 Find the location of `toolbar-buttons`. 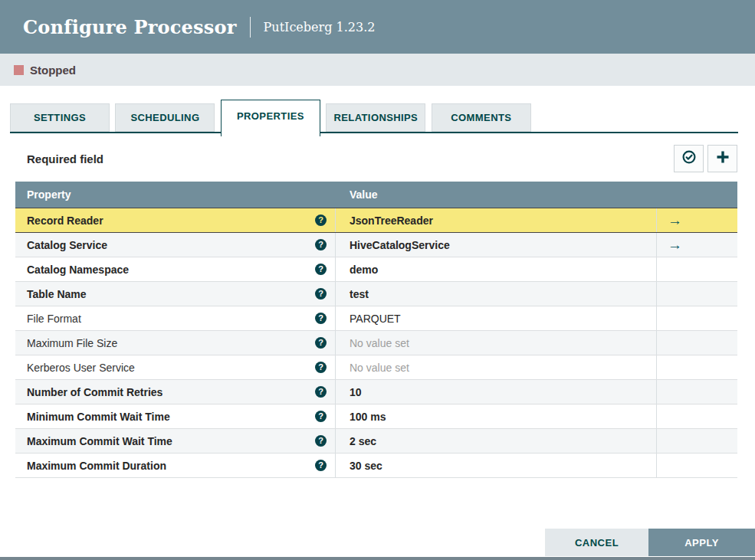

toolbar-buttons is located at coordinates (705, 159).